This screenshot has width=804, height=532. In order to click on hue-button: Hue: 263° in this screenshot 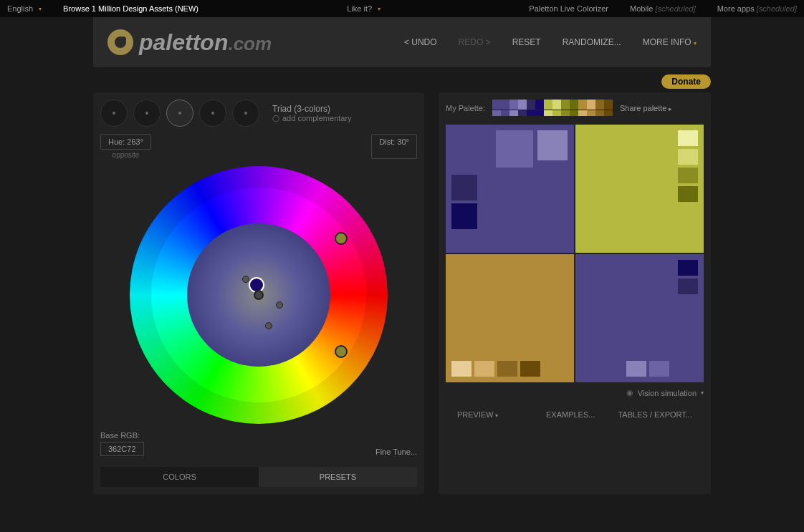, I will do `click(126, 142)`.